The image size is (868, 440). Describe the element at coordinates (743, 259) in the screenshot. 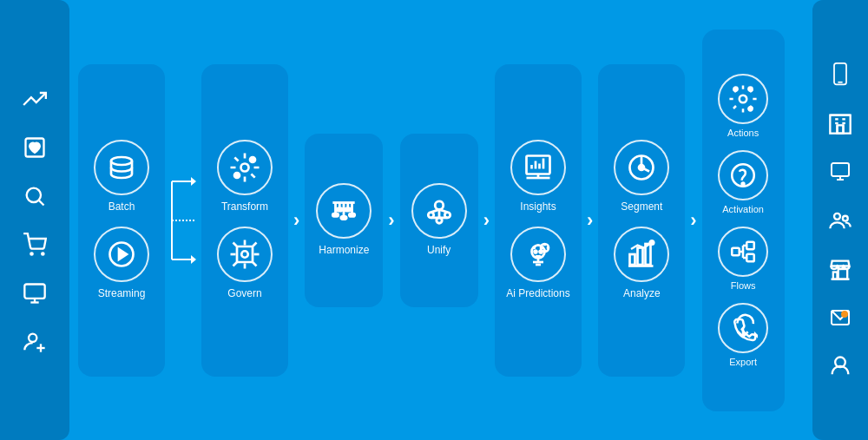

I see `flows-item: Flows` at that location.